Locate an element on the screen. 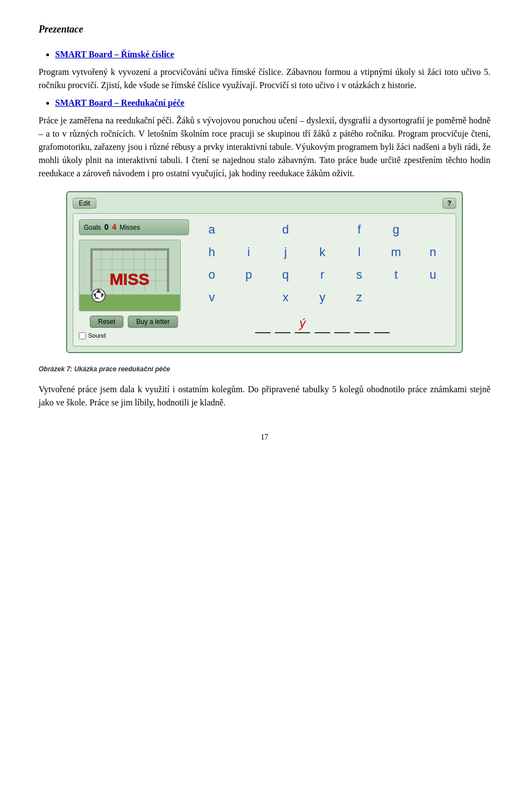 This screenshot has width=529, height=812. goal-image: MISS is located at coordinates (130, 275).